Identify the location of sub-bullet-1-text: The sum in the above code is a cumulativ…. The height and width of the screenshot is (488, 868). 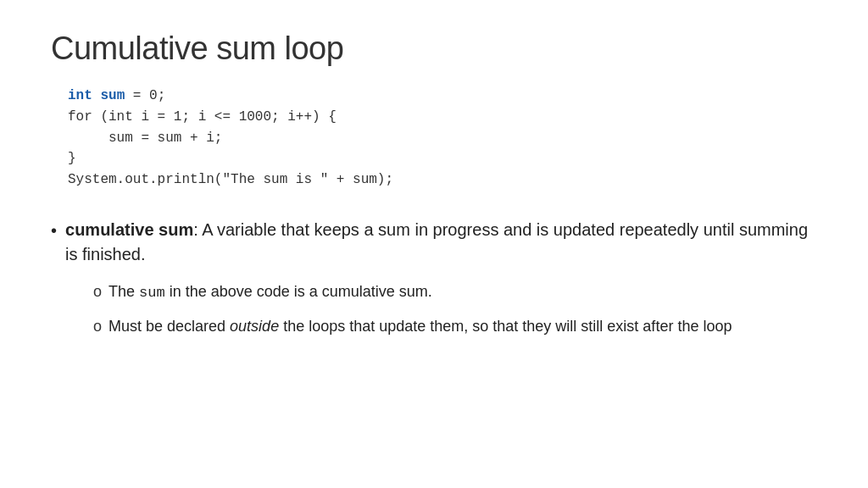
(270, 292).